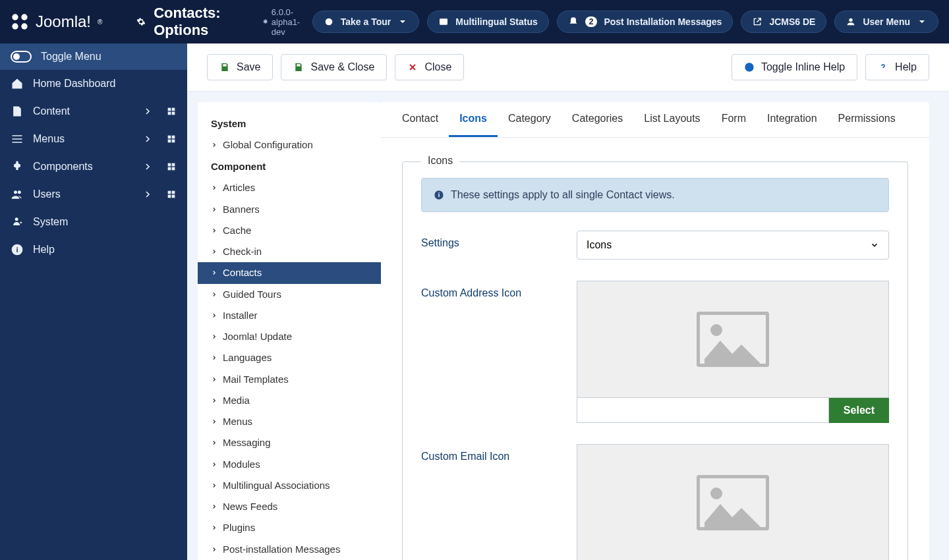  I want to click on nav-link-label: Media, so click(236, 401).